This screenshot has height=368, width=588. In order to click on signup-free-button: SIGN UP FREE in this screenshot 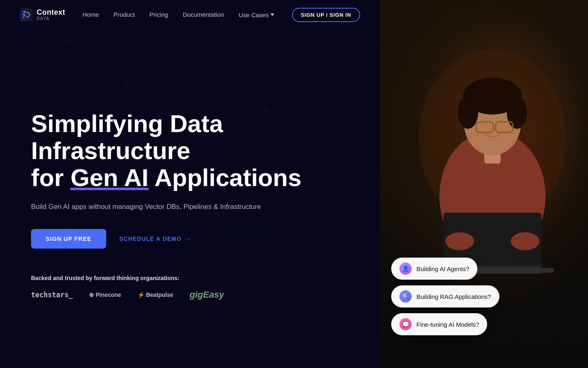, I will do `click(69, 239)`.